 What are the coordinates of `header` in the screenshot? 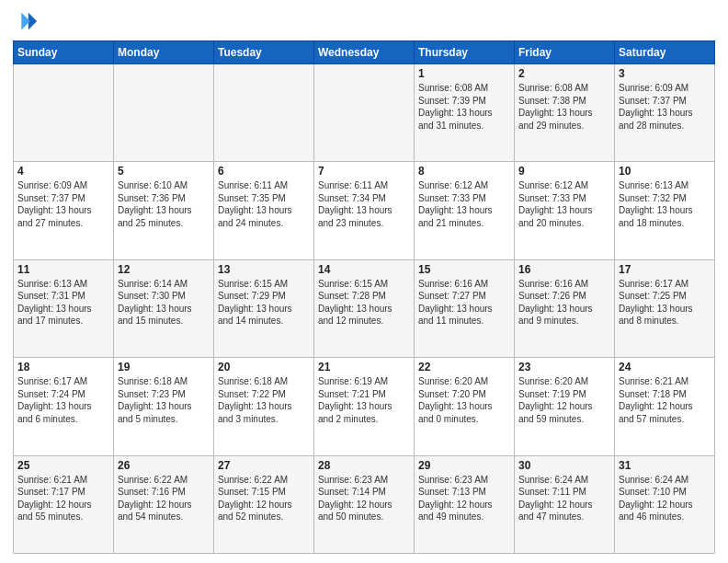 It's located at (364, 22).